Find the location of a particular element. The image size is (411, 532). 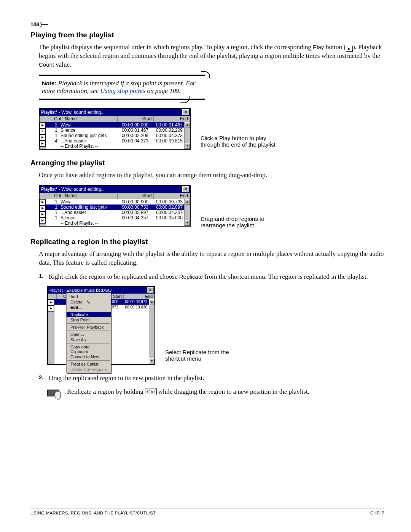

page-number-ornament: ⟩— is located at coordinates (44, 24).